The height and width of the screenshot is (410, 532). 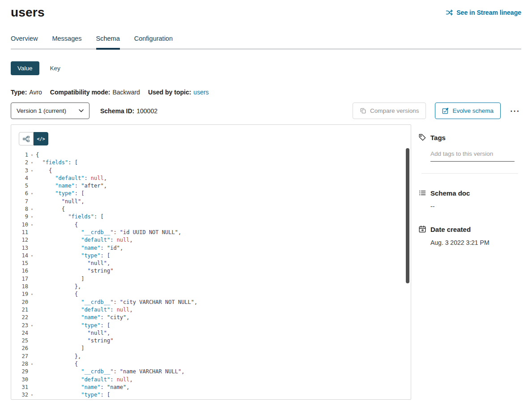 What do you see at coordinates (26, 139) in the screenshot?
I see `tree-view-button` at bounding box center [26, 139].